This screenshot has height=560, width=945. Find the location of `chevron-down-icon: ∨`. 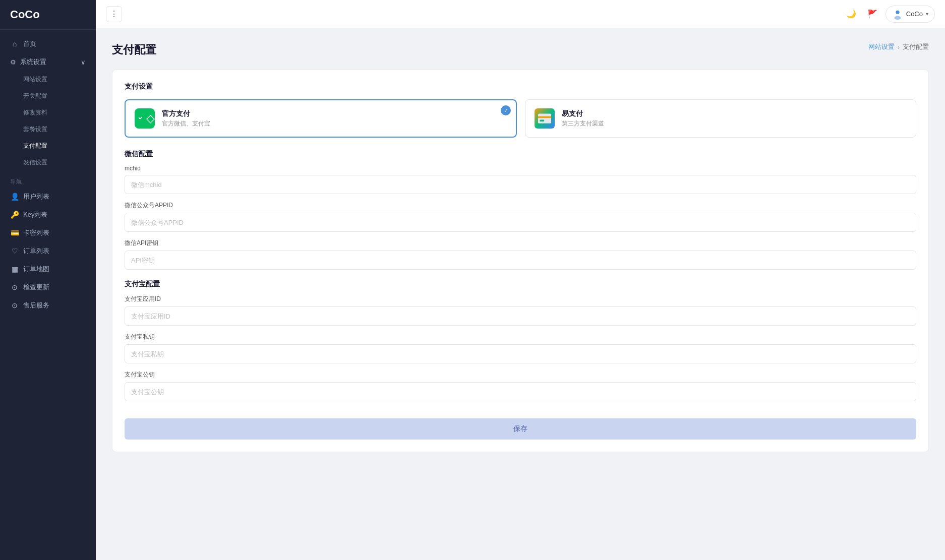

chevron-down-icon: ∨ is located at coordinates (83, 63).